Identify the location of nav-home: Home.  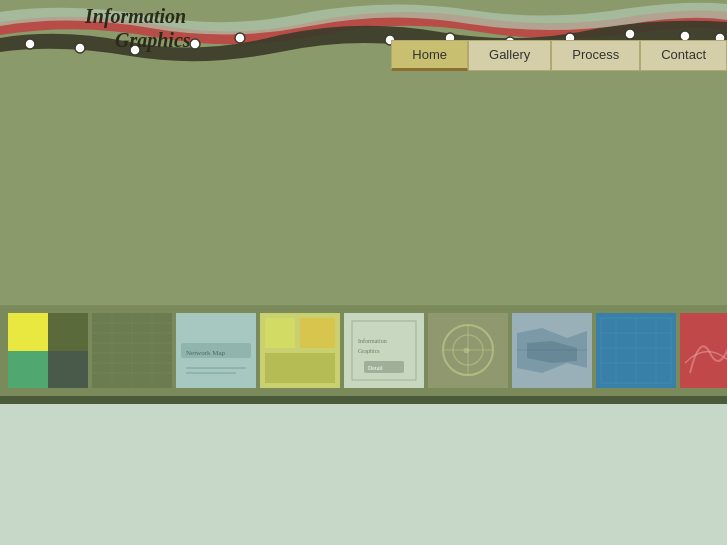
(430, 56).